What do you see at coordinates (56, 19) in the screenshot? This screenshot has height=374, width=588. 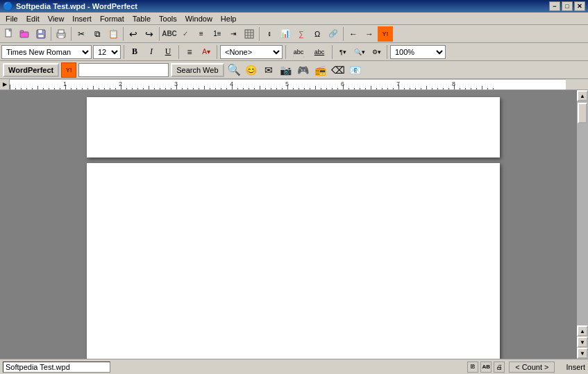 I see `menu-view: View` at bounding box center [56, 19].